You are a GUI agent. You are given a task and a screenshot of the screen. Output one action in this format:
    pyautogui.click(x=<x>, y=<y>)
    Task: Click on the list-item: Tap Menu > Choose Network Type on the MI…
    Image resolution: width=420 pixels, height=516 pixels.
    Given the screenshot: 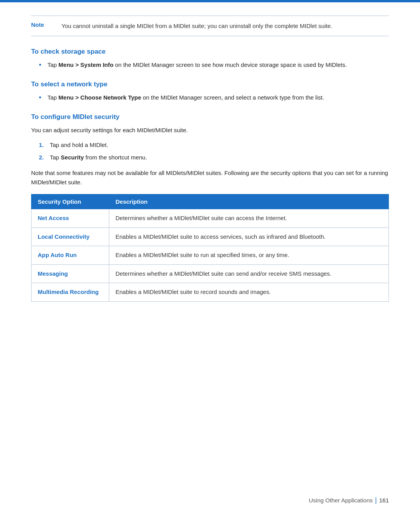 What is the action you would take?
    pyautogui.click(x=214, y=98)
    